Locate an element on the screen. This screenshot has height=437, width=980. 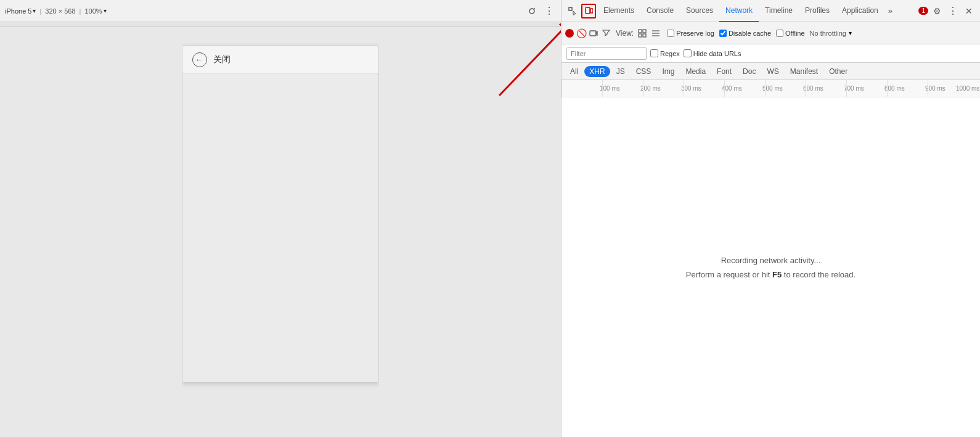
type-tab-other: Other is located at coordinates (838, 71).